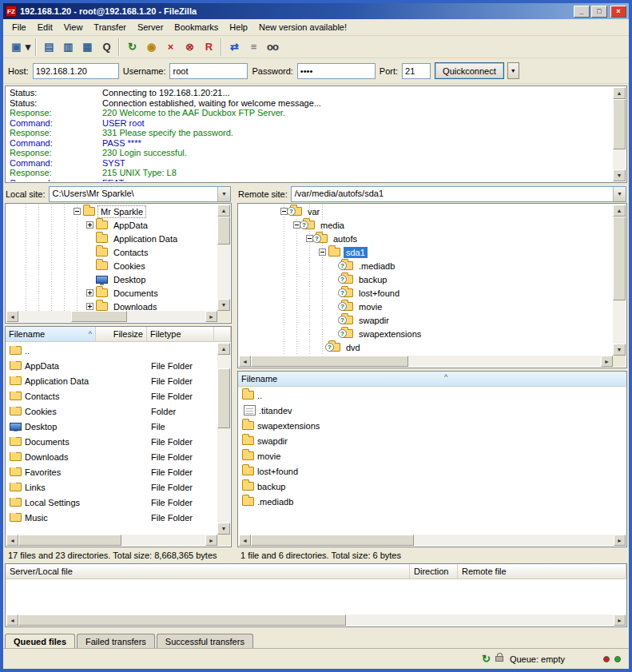  Describe the element at coordinates (112, 502) in the screenshot. I see `local-file-row: Local Settings File Folder` at that location.